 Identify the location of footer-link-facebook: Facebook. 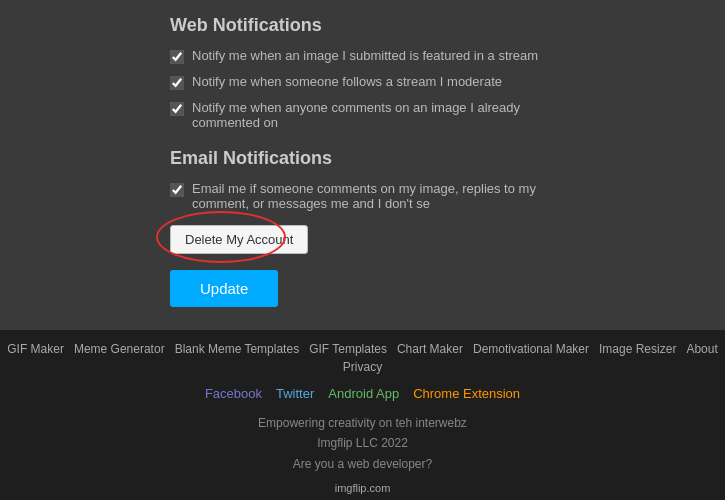
(234, 394).